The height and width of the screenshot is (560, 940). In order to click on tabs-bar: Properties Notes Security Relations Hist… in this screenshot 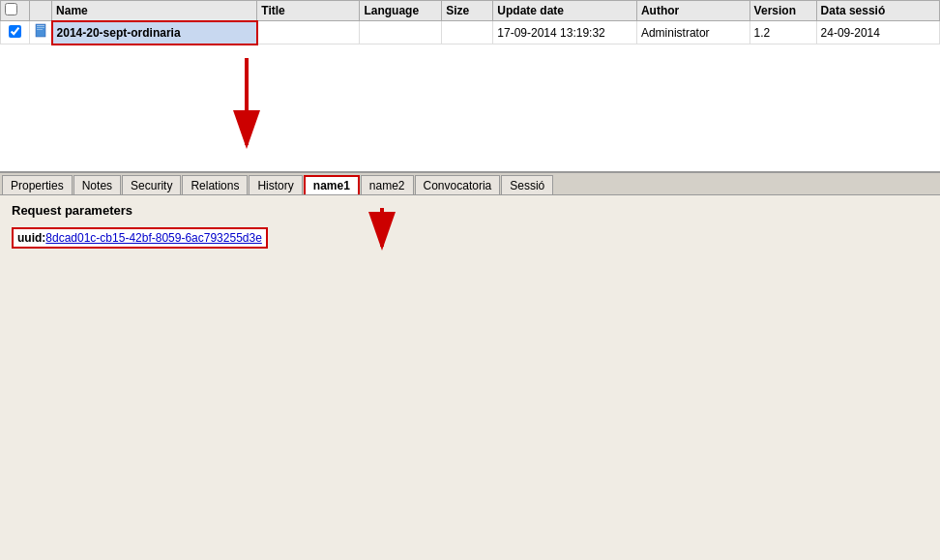, I will do `click(470, 184)`.